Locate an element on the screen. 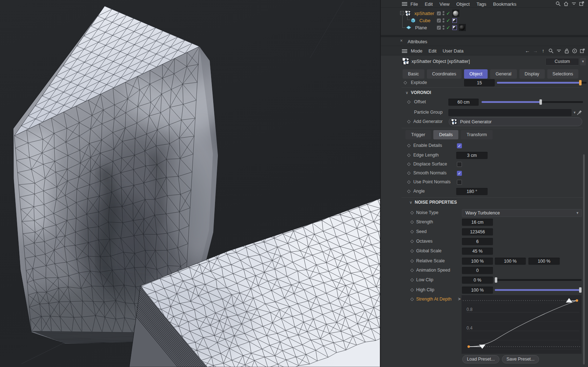 The image size is (588, 367). explode-value: 15 is located at coordinates (479, 83).